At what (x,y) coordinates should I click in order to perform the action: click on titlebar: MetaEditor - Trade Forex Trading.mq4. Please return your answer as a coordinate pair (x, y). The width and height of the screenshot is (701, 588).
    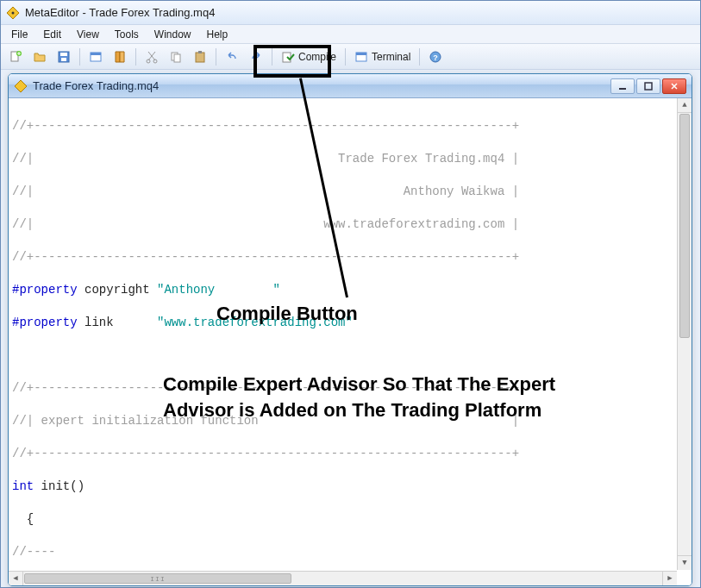
    Looking at the image, I should click on (350, 13).